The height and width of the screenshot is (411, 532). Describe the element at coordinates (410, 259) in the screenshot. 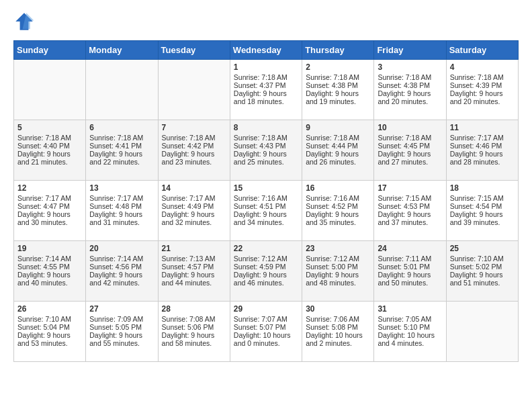

I see `sunrise-text: Sunrise: 7:11 AM` at that location.